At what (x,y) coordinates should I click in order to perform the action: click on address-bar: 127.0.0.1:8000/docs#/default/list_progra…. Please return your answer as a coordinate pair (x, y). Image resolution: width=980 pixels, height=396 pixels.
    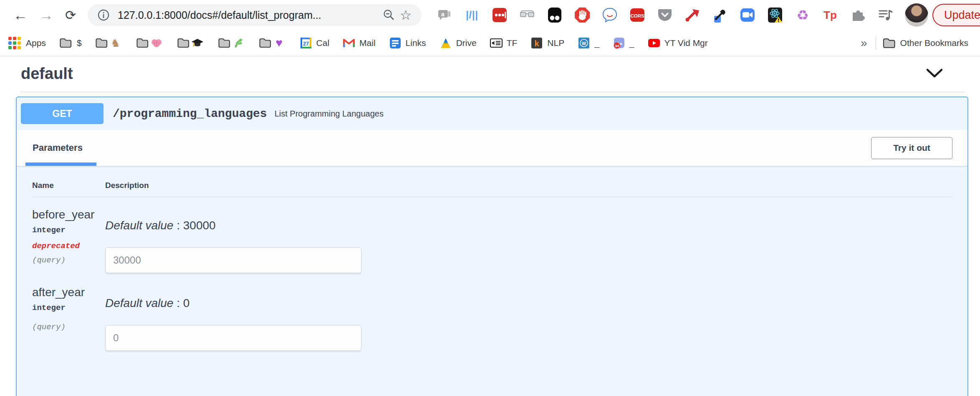
    Looking at the image, I should click on (255, 15).